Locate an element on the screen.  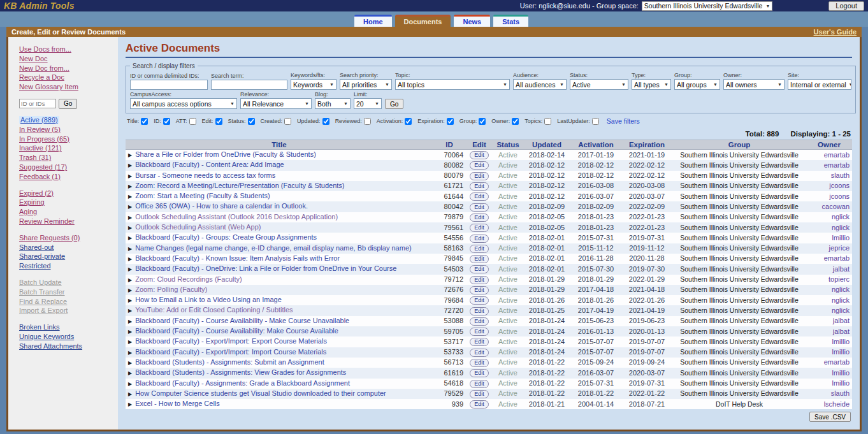
column-header-expiration: Expiration is located at coordinates (647, 145).